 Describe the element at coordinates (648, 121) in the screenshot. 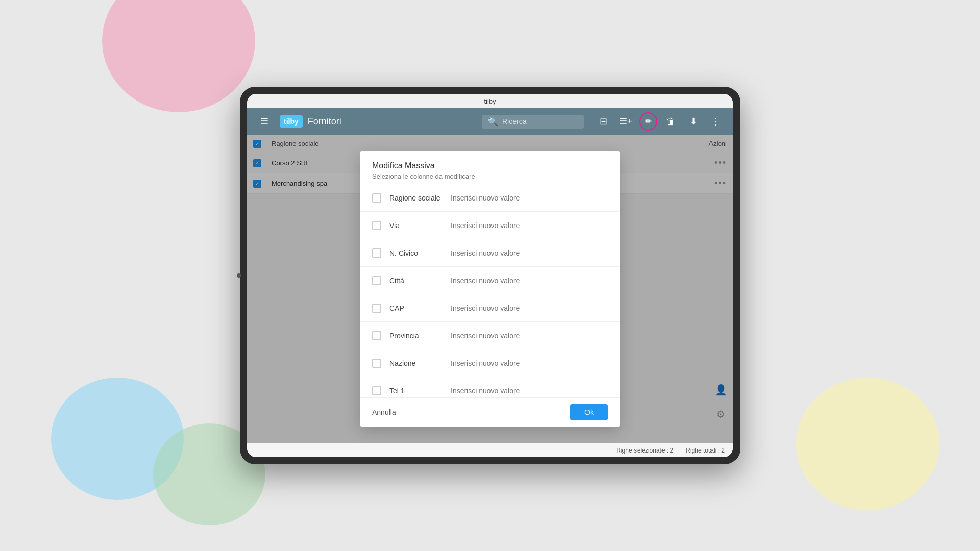

I see `edit-button: ✏` at that location.